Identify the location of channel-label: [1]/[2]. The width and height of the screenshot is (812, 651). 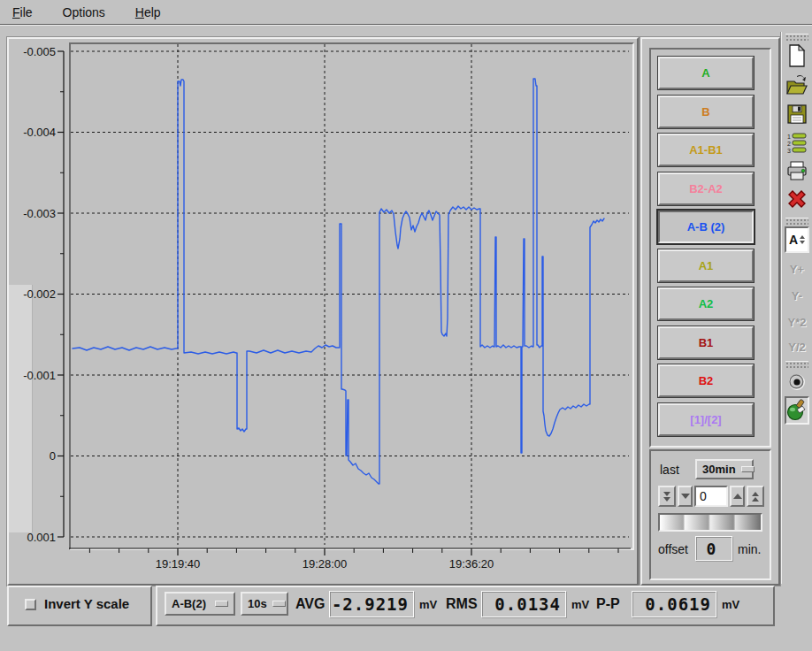
(706, 419).